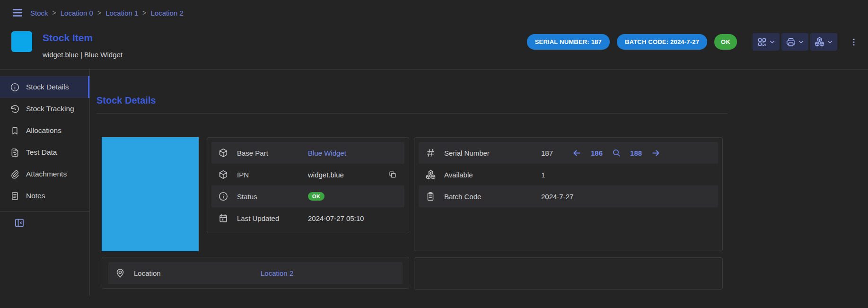 The width and height of the screenshot is (868, 308). What do you see at coordinates (15, 109) in the screenshot?
I see `history-icon` at bounding box center [15, 109].